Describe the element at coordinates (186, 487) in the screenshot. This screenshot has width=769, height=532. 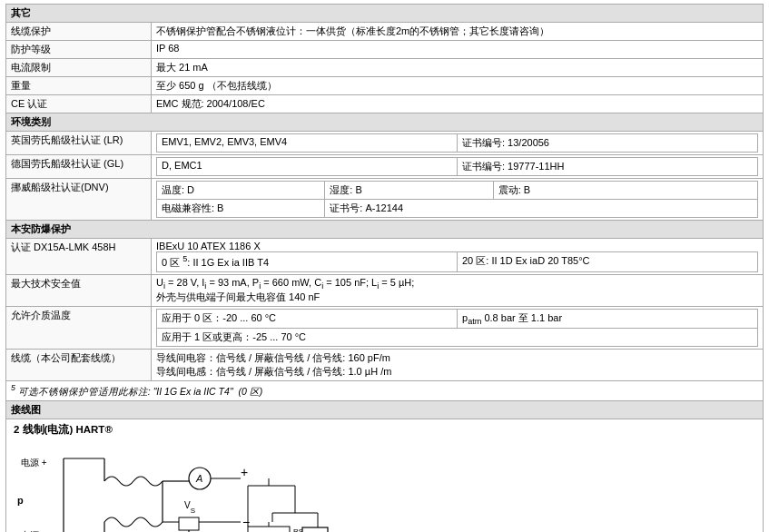
I see `wiring-diagram-svg: 电源 + p 电源 − l` at that location.